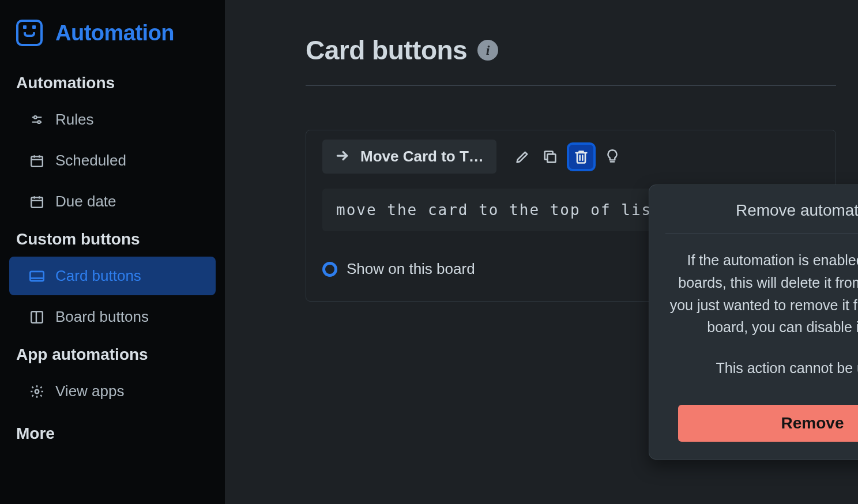  I want to click on nav-label: Scheduled, so click(91, 160).